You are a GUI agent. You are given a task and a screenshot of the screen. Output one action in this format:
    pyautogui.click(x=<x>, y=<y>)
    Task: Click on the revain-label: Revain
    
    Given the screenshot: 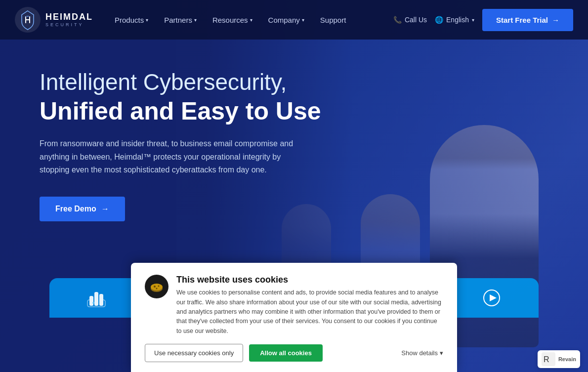 What is the action you would take?
    pyautogui.click(x=567, y=359)
    